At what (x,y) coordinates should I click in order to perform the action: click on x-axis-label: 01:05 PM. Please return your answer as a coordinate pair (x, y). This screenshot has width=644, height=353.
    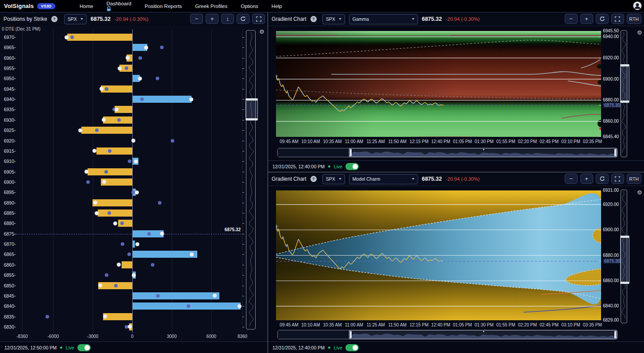
    Looking at the image, I should click on (463, 325).